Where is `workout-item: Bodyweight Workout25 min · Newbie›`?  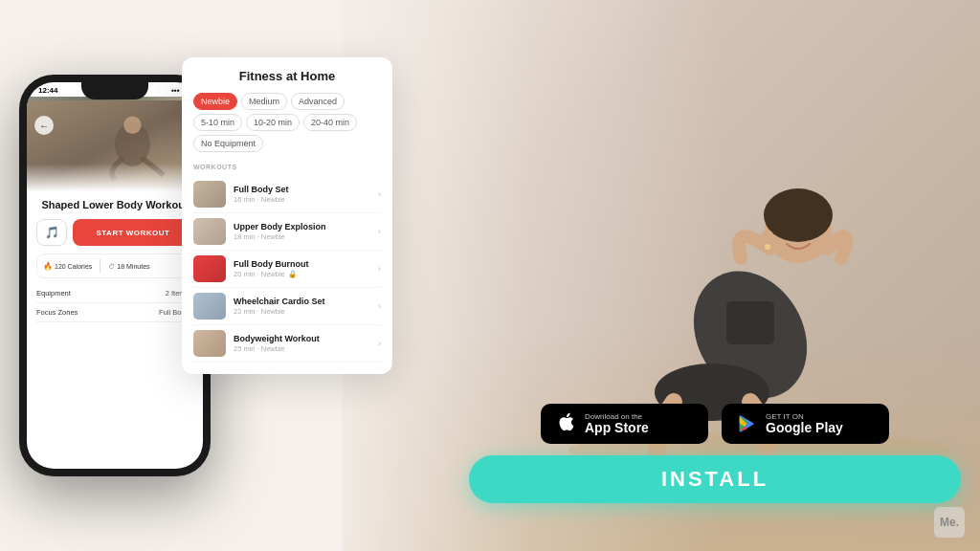
workout-item: Bodyweight Workout25 min · Newbie› is located at coordinates (287, 344).